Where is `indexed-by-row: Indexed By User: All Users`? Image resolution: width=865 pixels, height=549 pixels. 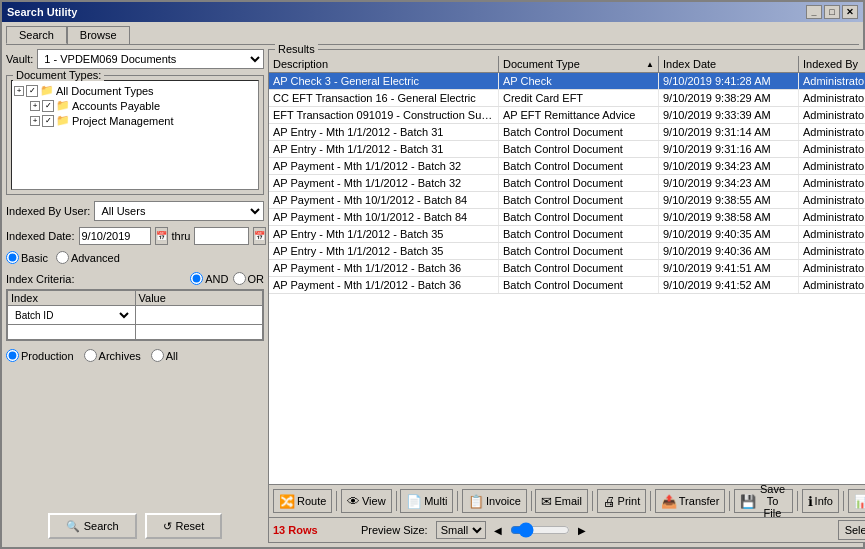 indexed-by-row: Indexed By User: All Users is located at coordinates (135, 211).